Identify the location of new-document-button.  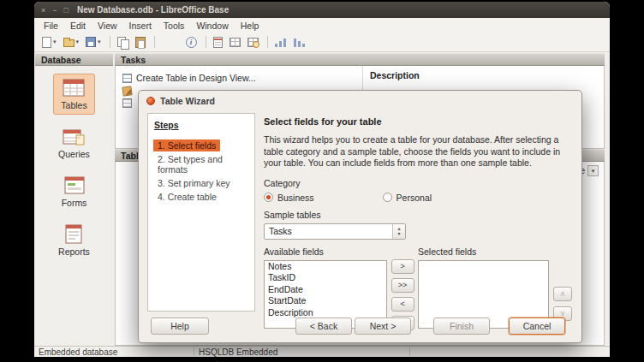
(50, 43).